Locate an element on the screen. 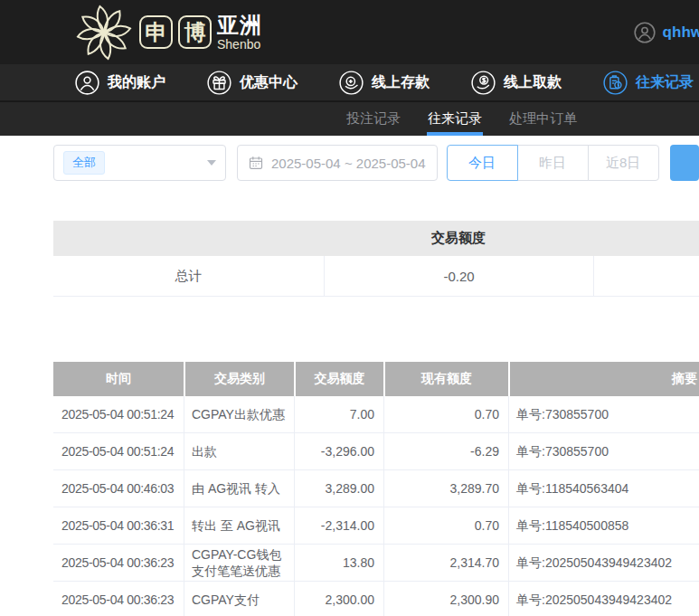  logo-char-shen: 申 is located at coordinates (156, 33).